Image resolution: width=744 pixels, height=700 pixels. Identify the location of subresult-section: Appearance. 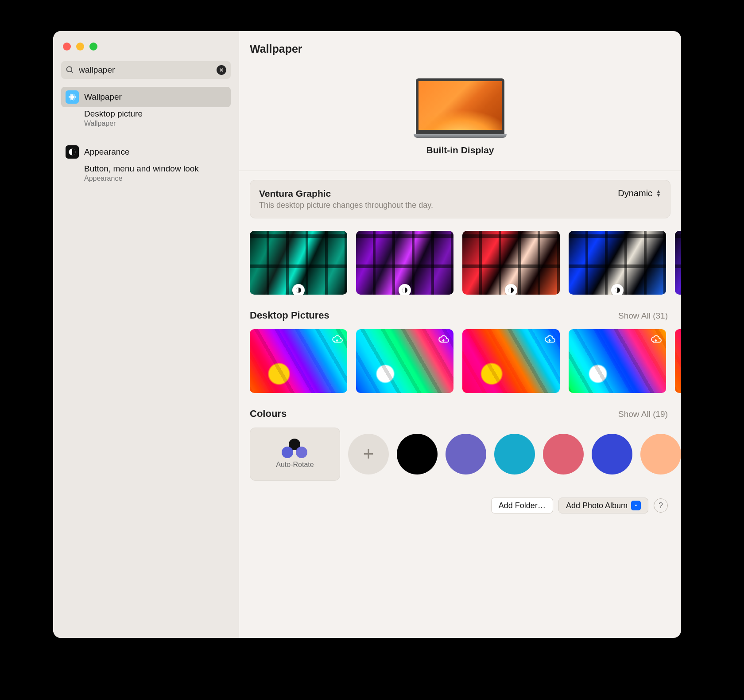
(155, 179).